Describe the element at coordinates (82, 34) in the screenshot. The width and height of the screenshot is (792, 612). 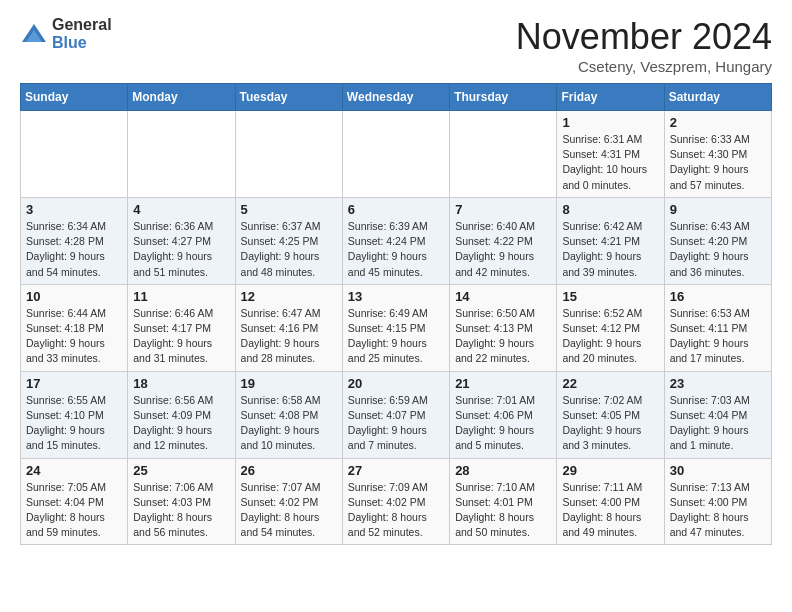
I see `logo-text: General Blue` at that location.